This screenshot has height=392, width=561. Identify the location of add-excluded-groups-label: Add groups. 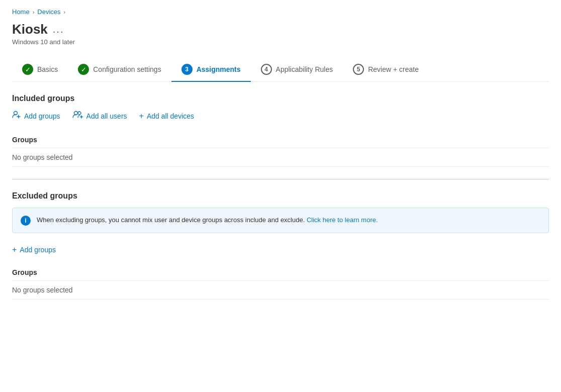
(38, 250).